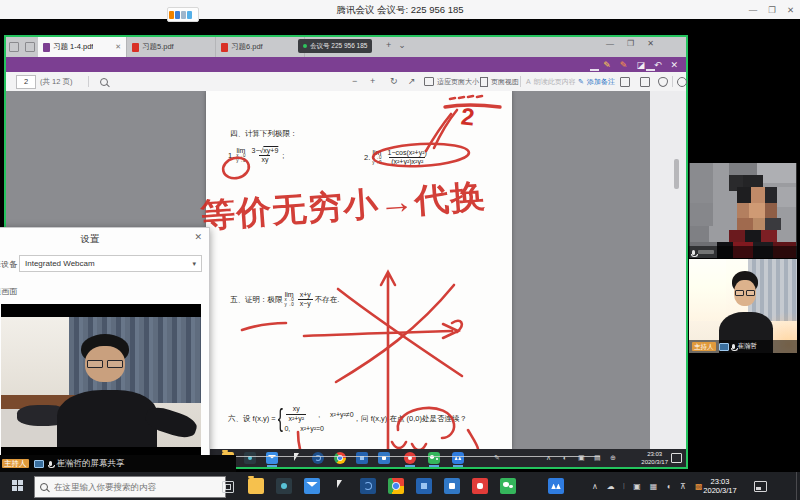  What do you see at coordinates (743, 306) in the screenshot?
I see `participant-video-2: 主持人 崔瀚哲` at bounding box center [743, 306].